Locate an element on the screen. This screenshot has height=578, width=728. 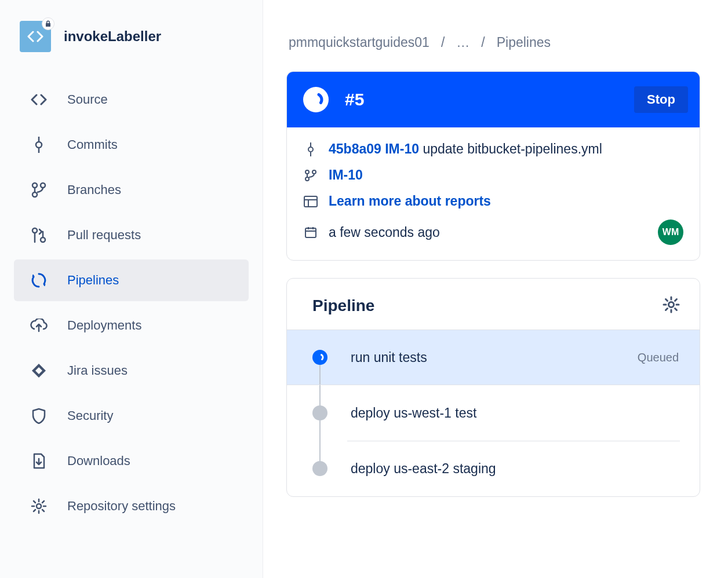
breadcrumb-ellipsis: … is located at coordinates (463, 43).